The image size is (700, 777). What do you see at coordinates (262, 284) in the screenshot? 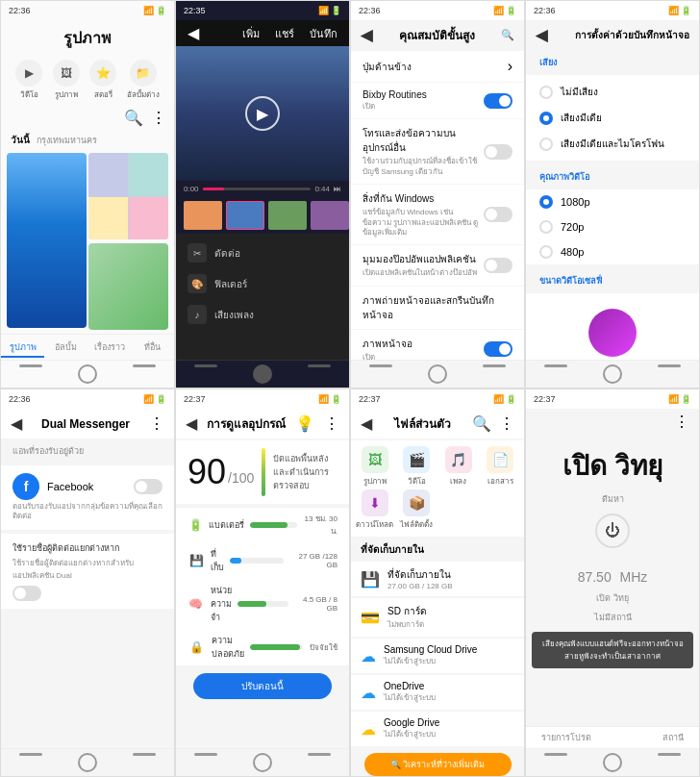
I see `menu-filter: 🎨 ฟิลเตอร์` at bounding box center [262, 284].